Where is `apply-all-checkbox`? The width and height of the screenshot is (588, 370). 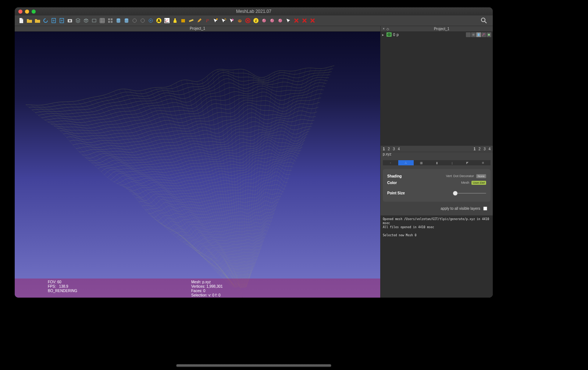
apply-all-checkbox is located at coordinates (485, 209).